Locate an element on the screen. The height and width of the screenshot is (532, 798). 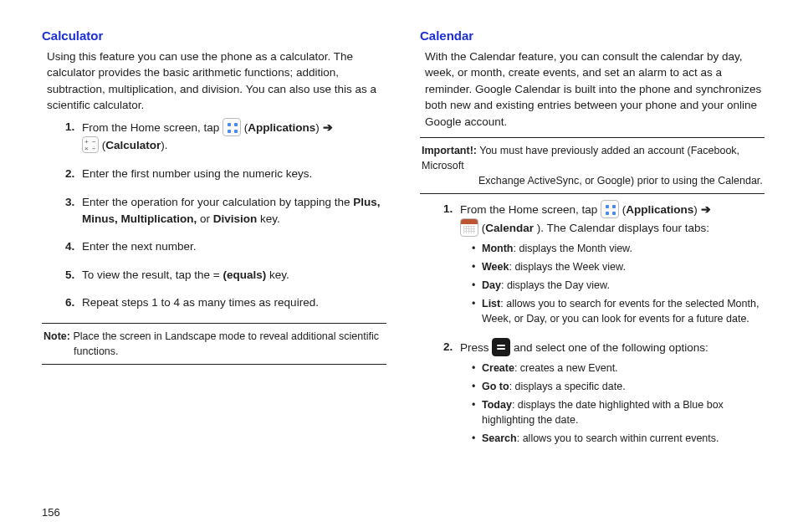
bullet-search: Search: allows you to search within curr… is located at coordinates (618, 438).